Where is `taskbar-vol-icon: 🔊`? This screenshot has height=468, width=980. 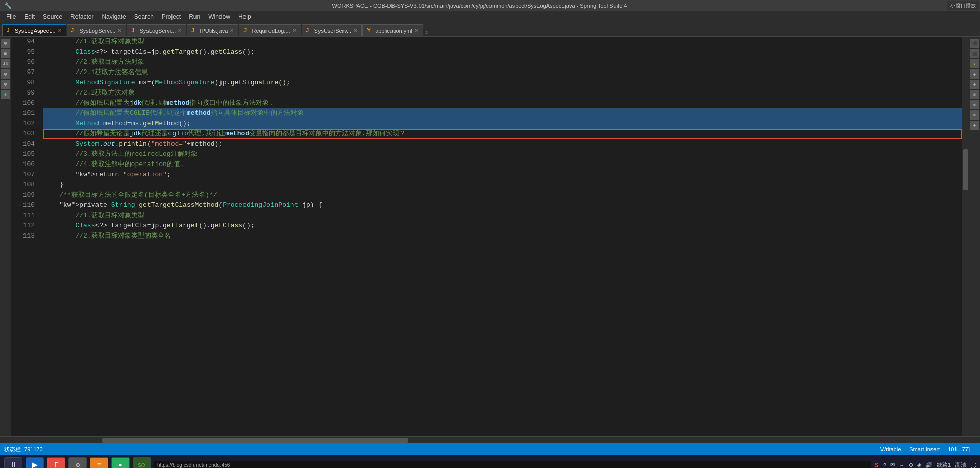
taskbar-vol-icon: 🔊 is located at coordinates (929, 465).